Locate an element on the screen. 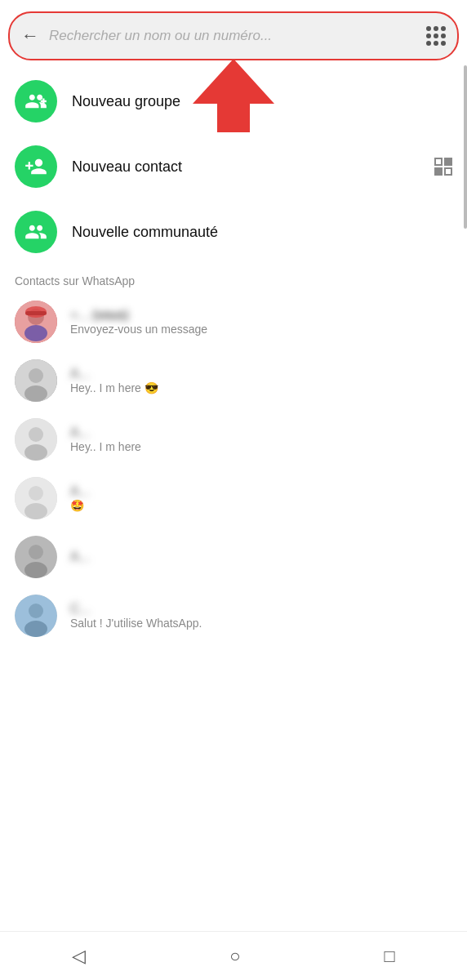 Image resolution: width=467 pixels, height=980 pixels. contact-item: A... Hey.. I m here is located at coordinates (234, 439).